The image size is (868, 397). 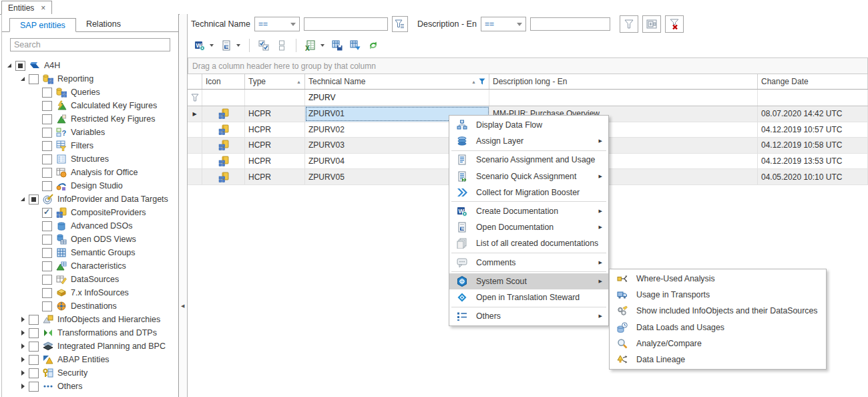 I want to click on word-open-button: W, so click(x=231, y=45).